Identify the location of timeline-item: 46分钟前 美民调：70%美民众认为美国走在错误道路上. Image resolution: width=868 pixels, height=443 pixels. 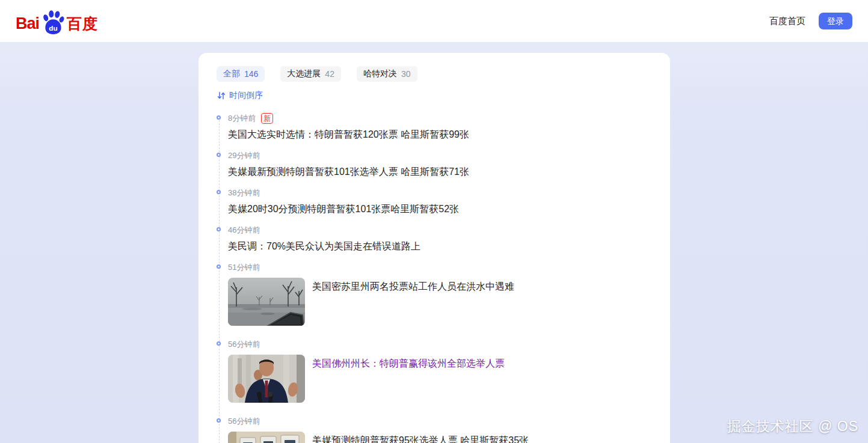
(440, 239).